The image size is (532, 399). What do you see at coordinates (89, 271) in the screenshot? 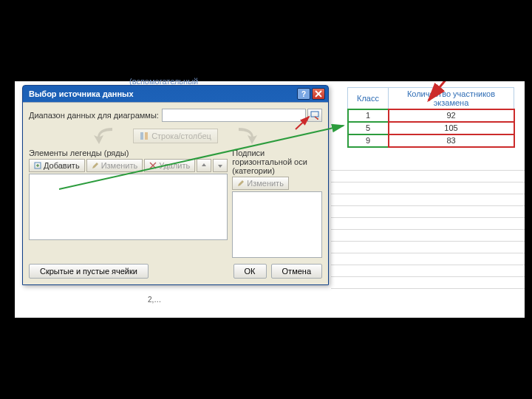
I see `hidden-cells-button: Скрытые и пустые ячейки` at bounding box center [89, 271].